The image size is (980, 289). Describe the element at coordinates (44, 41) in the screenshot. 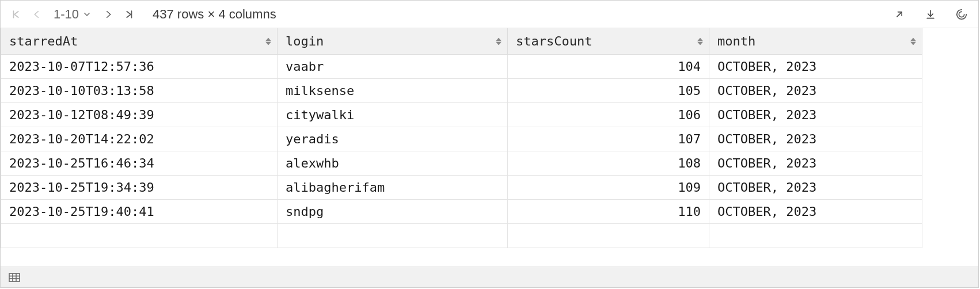

I see `column-label: starredAt` at that location.